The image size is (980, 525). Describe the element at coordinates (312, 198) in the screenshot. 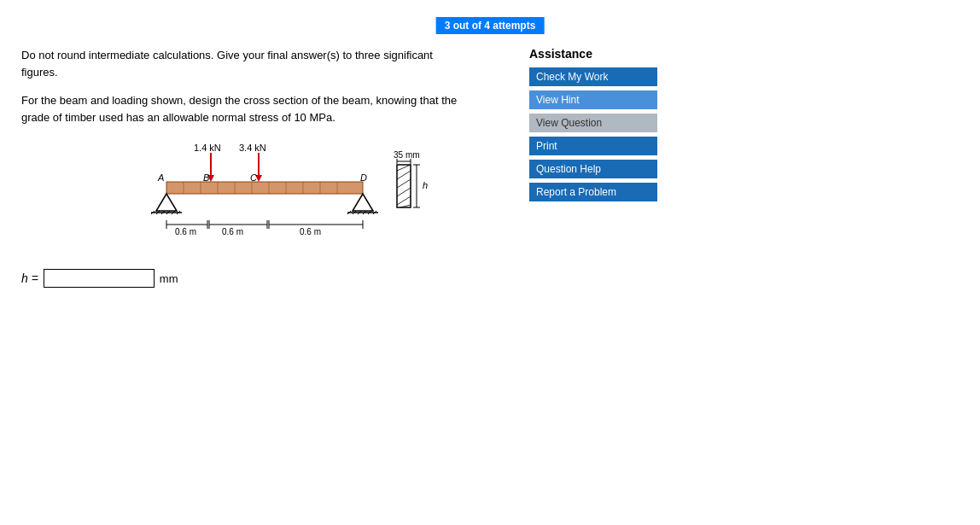

I see `beam-svg: 1.4 kN 3.4 kN` at that location.